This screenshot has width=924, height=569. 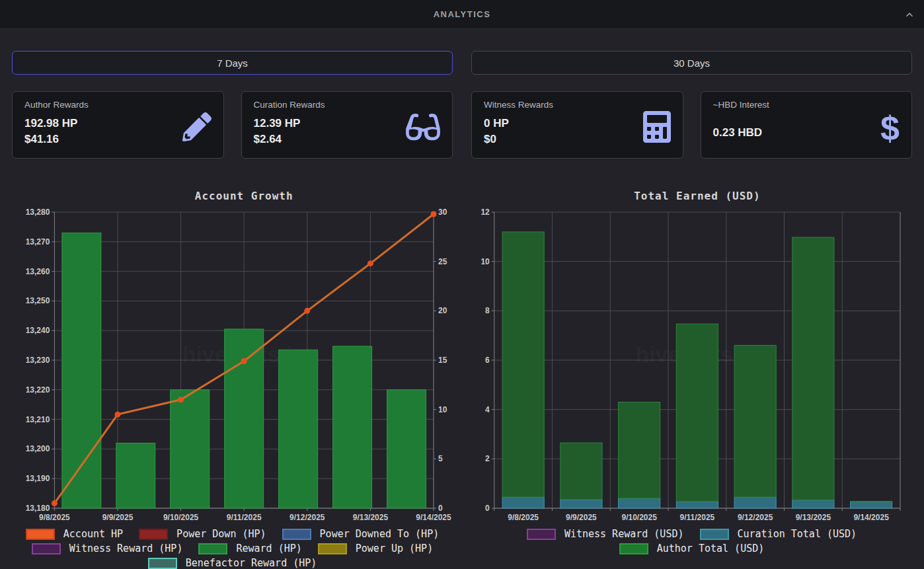 I want to click on stat-cards-row: Author Rewards 192.98 HP $41.16 Curation…, so click(x=462, y=125).